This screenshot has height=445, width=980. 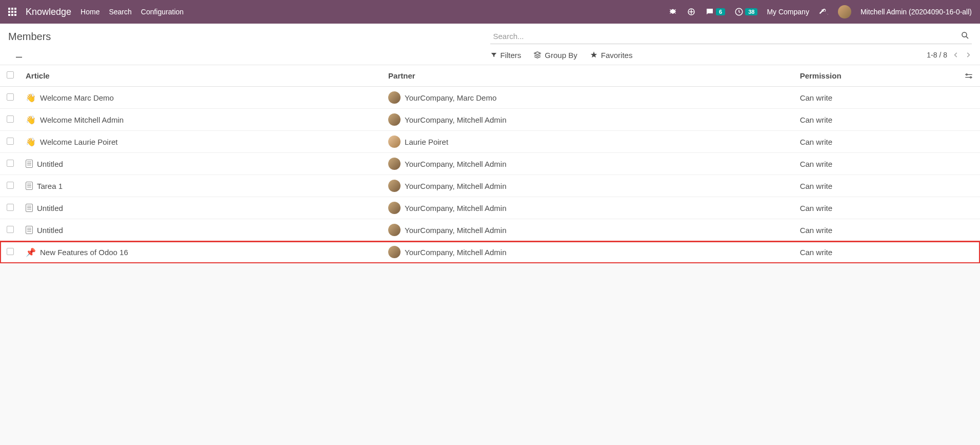 I want to click on article-cell: 👋Welcome Laurie Poiret, so click(x=202, y=142).